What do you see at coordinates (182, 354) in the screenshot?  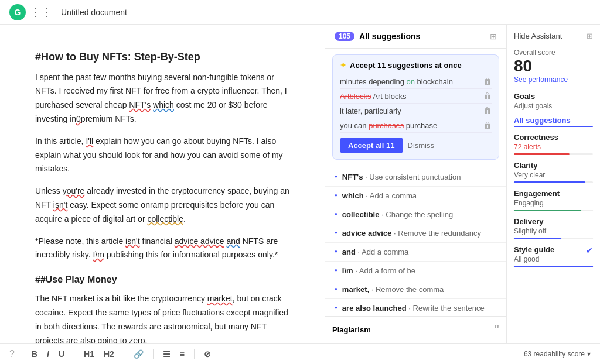 I see `unordered-list-button: ≡` at bounding box center [182, 354].